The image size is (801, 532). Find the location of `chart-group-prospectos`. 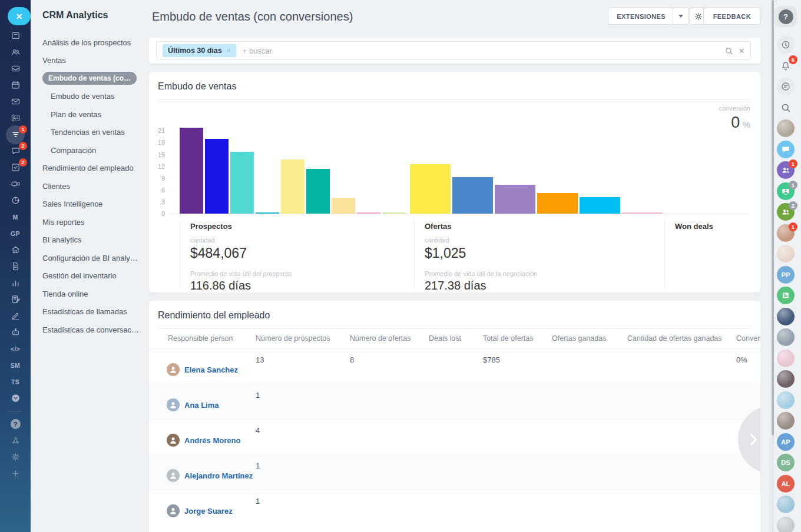

chart-group-prospectos is located at coordinates (293, 171).